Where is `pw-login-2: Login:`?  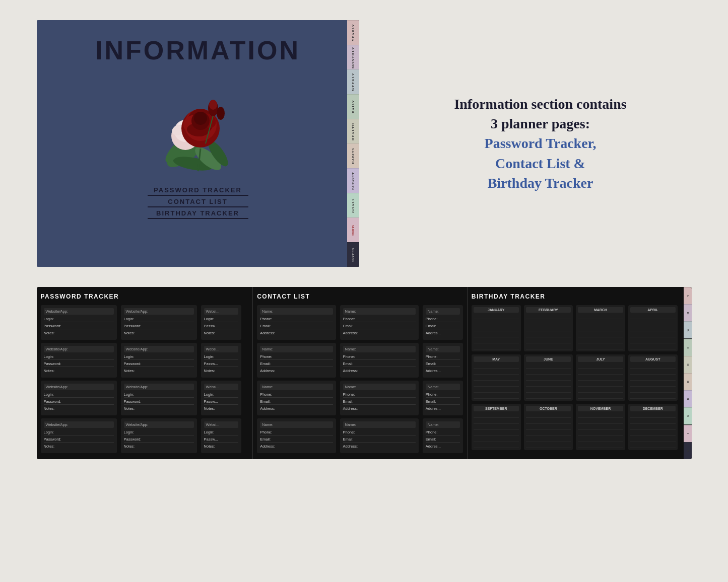 pw-login-2: Login: is located at coordinates (79, 357).